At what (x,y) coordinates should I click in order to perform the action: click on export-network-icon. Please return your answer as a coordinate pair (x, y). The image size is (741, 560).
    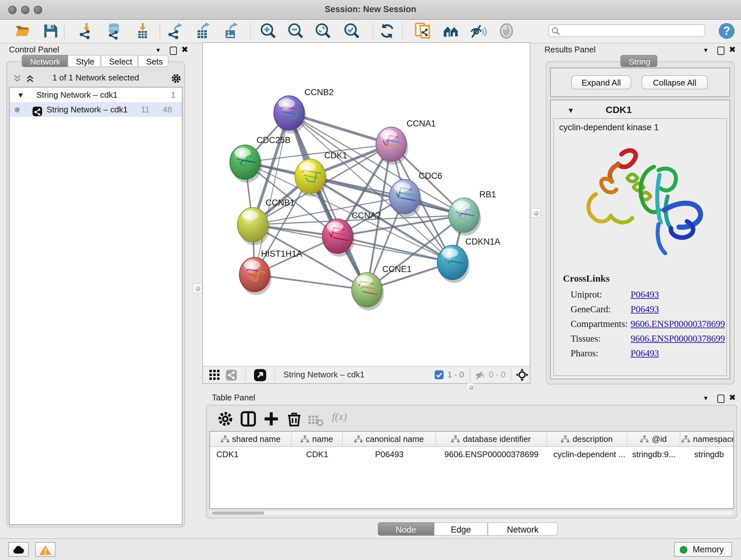
    Looking at the image, I should click on (176, 31).